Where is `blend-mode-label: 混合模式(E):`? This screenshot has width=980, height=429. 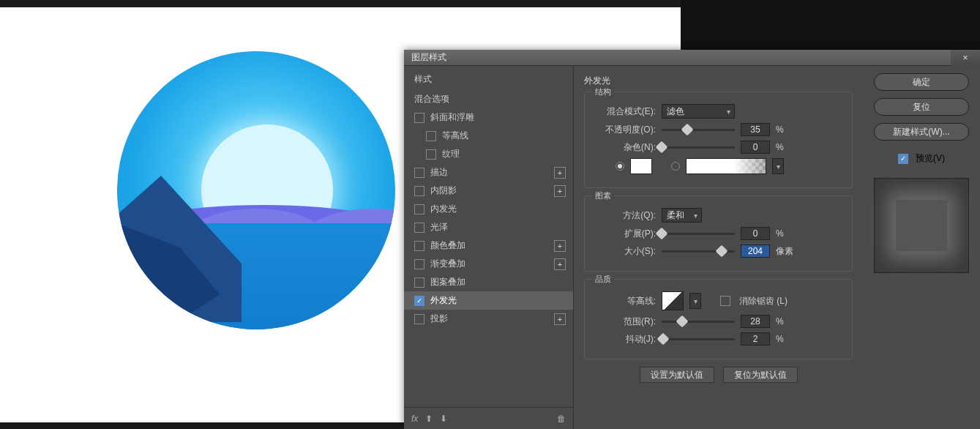 blend-mode-label: 混合模式(E): is located at coordinates (625, 111).